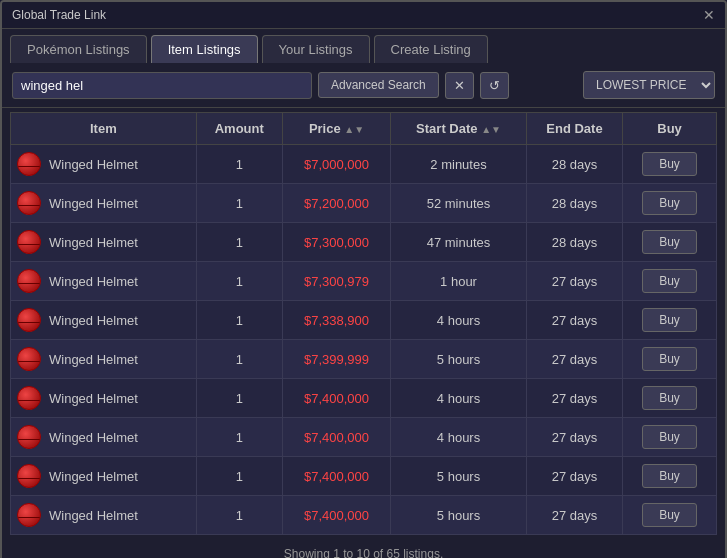  I want to click on cell-end-7: 27 days, so click(574, 438).